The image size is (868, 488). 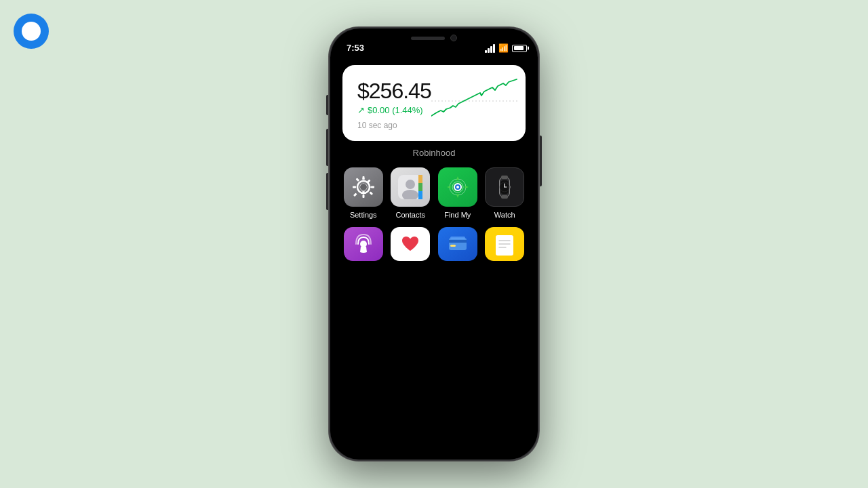 I want to click on front-camera, so click(x=454, y=38).